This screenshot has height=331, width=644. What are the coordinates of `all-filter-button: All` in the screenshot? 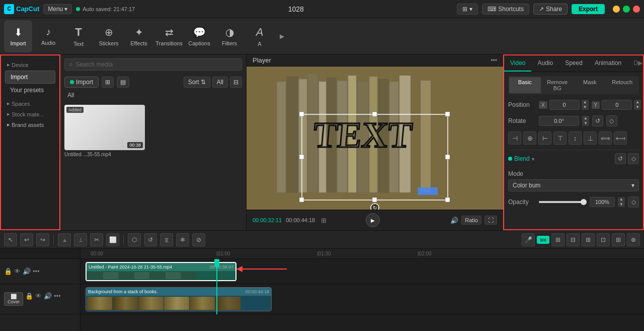 It's located at (220, 82).